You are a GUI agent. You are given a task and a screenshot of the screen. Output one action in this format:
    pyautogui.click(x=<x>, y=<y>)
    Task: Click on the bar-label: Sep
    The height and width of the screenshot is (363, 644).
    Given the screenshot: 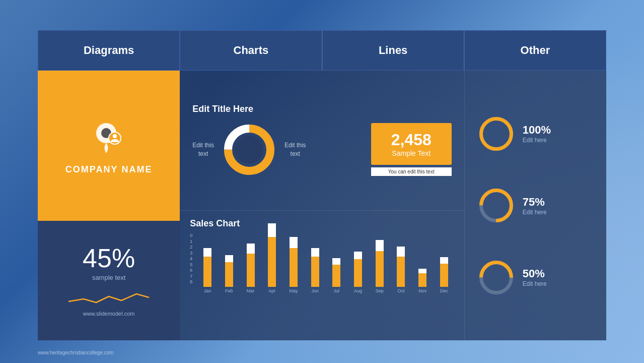 What is the action you would take?
    pyautogui.click(x=380, y=291)
    